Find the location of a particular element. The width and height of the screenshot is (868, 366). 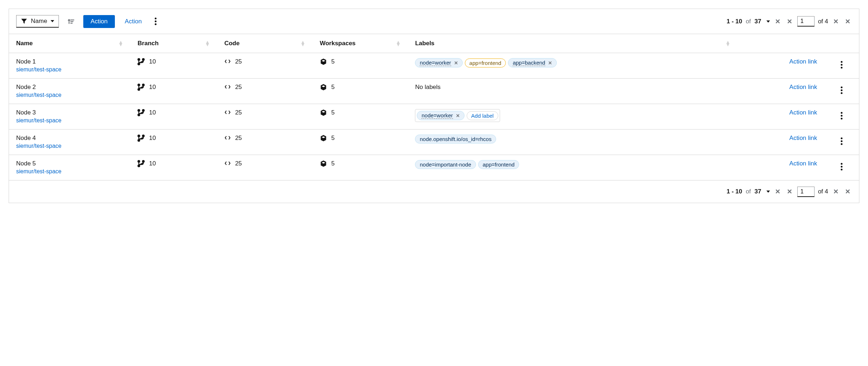

node-name: Node 5 is located at coordinates (70, 164).